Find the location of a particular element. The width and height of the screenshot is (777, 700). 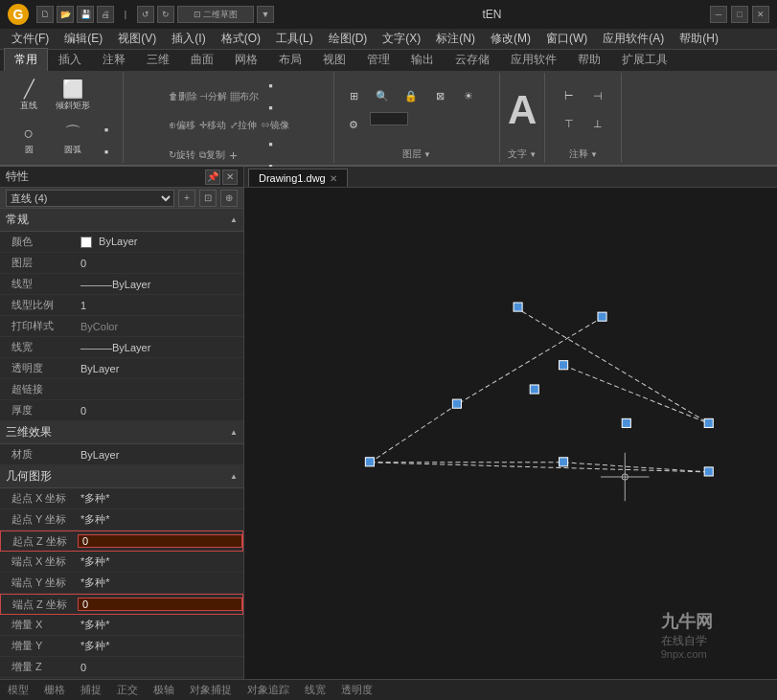

prop-endy-value: *多种* is located at coordinates (160, 582).